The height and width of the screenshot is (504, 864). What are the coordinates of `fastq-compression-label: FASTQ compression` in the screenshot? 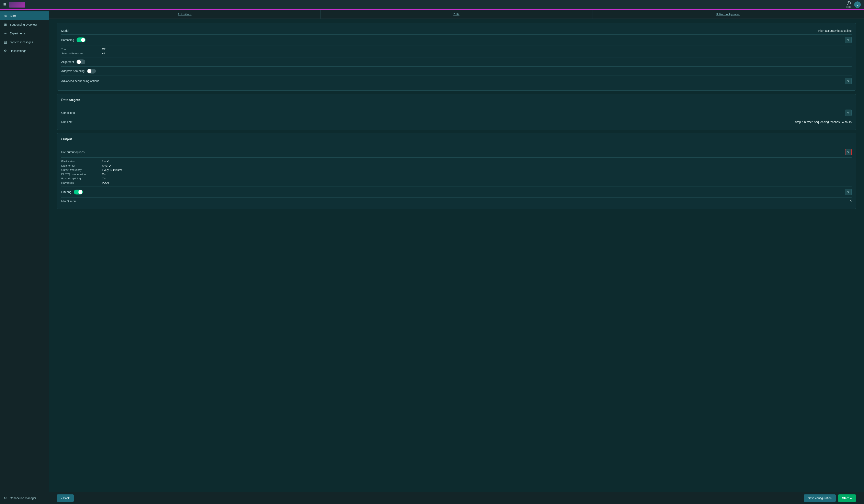 It's located at (82, 174).